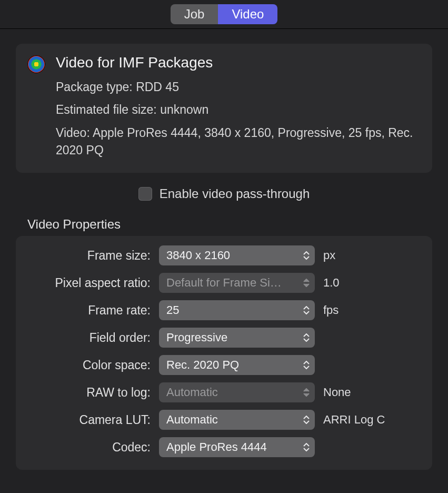  Describe the element at coordinates (237, 447) in the screenshot. I see `select-codec: Apple ProRes 4444` at that location.